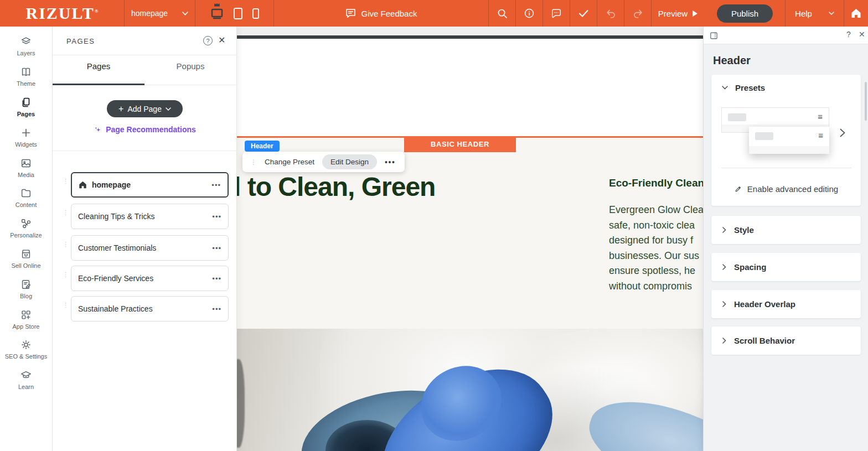 The height and width of the screenshot is (451, 868). I want to click on publish-area: Publish, so click(745, 13).